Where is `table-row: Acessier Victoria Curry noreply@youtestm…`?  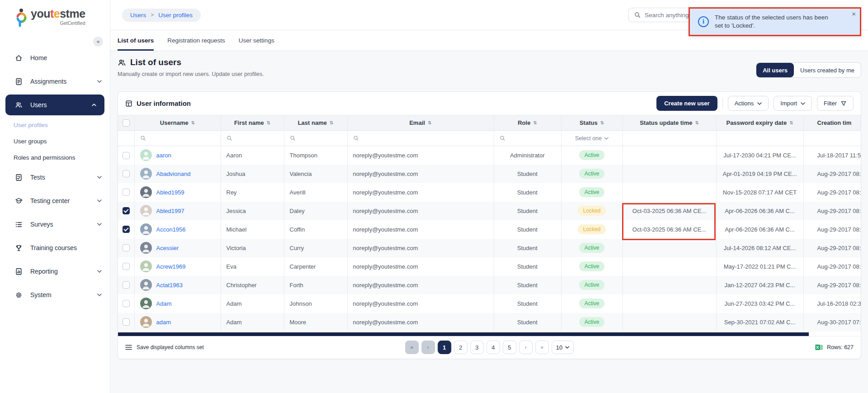
table-row: Acessier Victoria Curry noreply@youtestm… is located at coordinates (489, 248).